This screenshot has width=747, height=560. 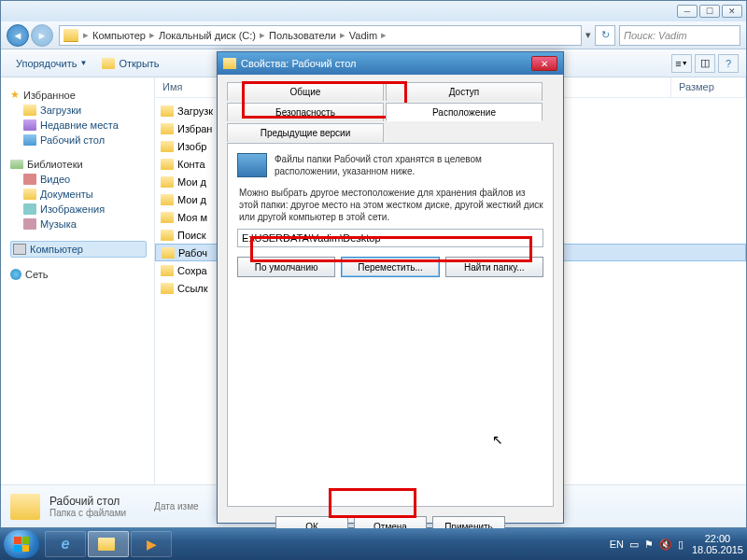 What do you see at coordinates (390, 267) in the screenshot?
I see `move-button: Переместить...` at bounding box center [390, 267].